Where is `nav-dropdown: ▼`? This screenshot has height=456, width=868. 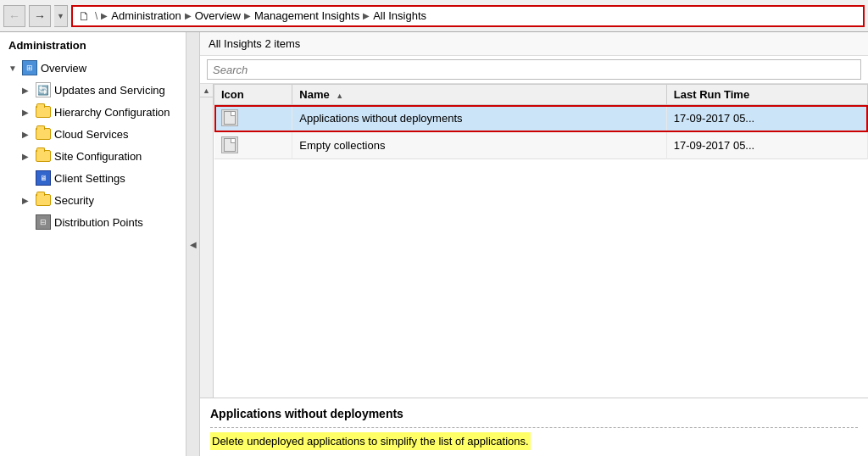
nav-dropdown: ▼ is located at coordinates (61, 16).